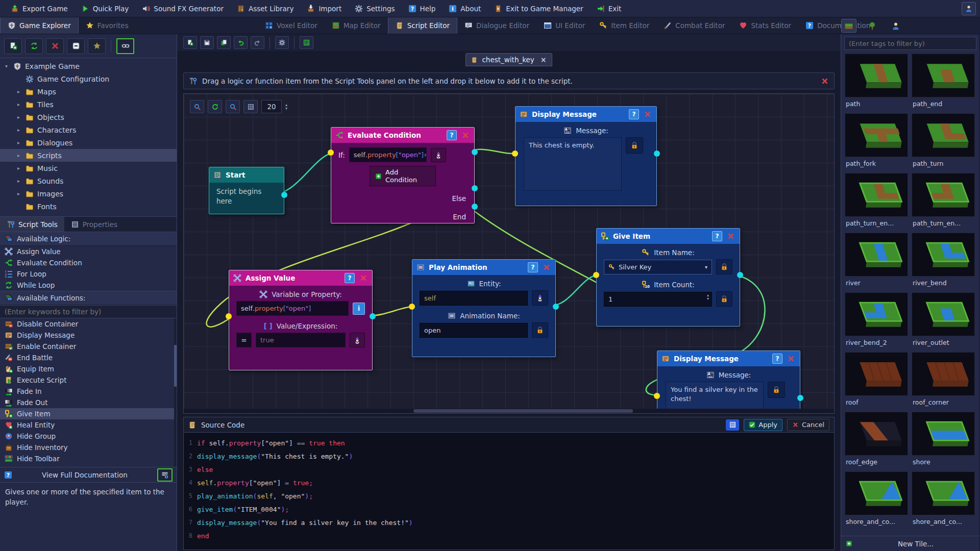 This screenshot has height=551, width=980. Describe the element at coordinates (88, 143) in the screenshot. I see `tree-item: ▸ Dialogues` at that location.